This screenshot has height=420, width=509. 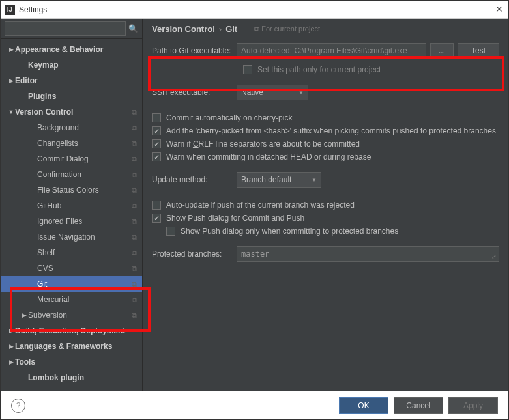 I want to click on browse-button: ..., so click(x=442, y=51).